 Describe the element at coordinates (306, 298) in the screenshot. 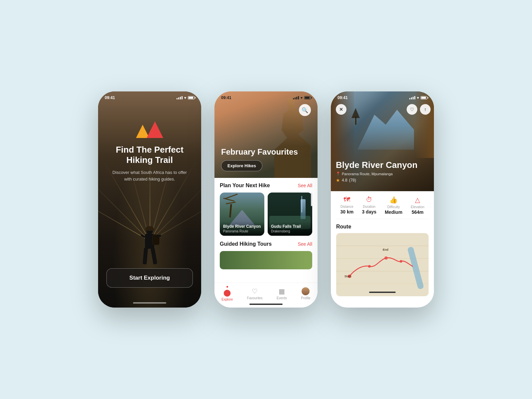

I see `profile-label: Profile` at that location.